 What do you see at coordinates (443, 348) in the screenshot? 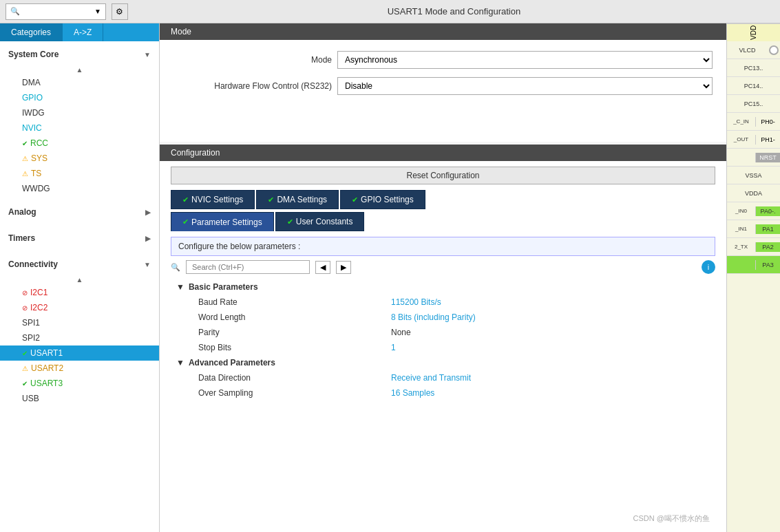
I see `param-stop-bits: Stop Bits 1` at bounding box center [443, 348].